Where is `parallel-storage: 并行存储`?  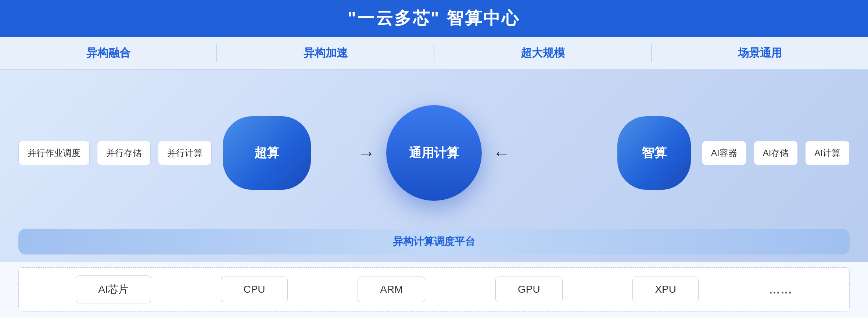
parallel-storage: 并行存储 is located at coordinates (124, 153).